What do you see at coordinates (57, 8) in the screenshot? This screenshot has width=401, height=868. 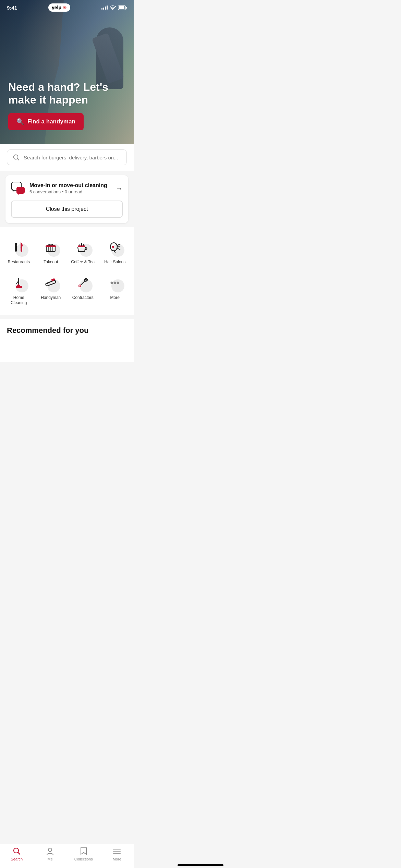 I see `yelp-logo-text: yelp` at bounding box center [57, 8].